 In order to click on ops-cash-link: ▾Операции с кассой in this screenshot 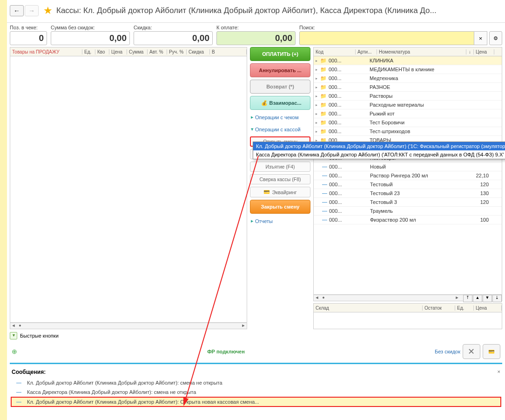, I will do `click(280, 129)`.